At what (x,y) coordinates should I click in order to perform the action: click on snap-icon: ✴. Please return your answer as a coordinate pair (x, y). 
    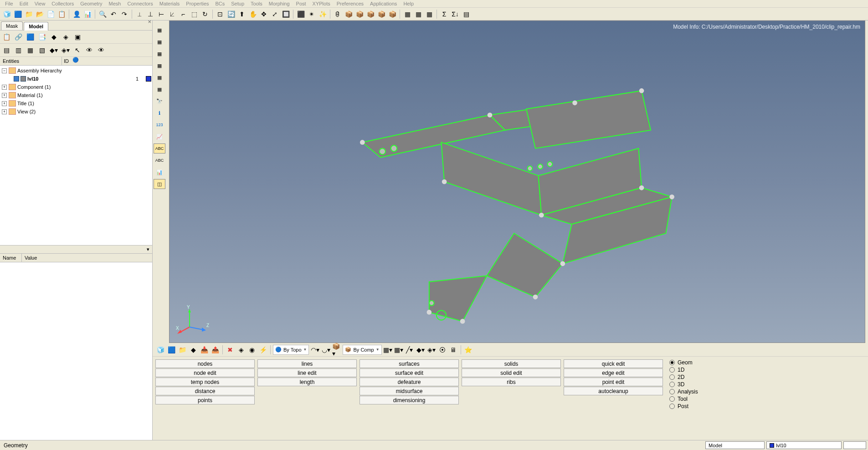
    Looking at the image, I should click on (312, 14).